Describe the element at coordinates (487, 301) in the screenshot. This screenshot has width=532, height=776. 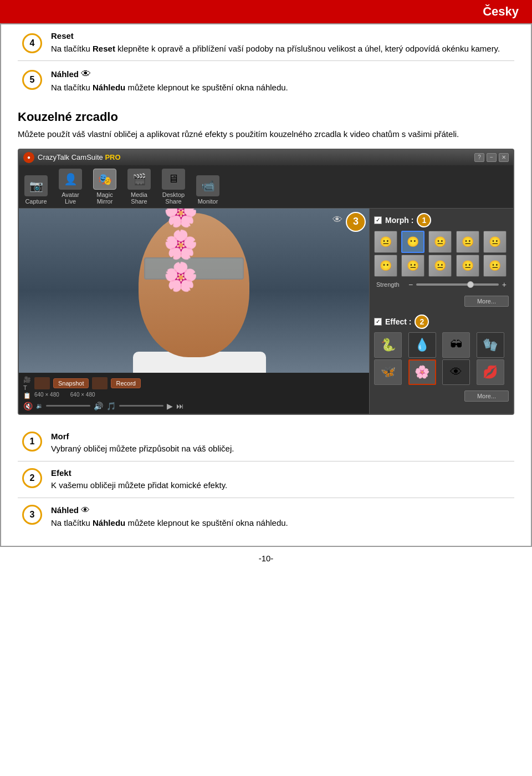
I see `morph-more-button: More...` at that location.